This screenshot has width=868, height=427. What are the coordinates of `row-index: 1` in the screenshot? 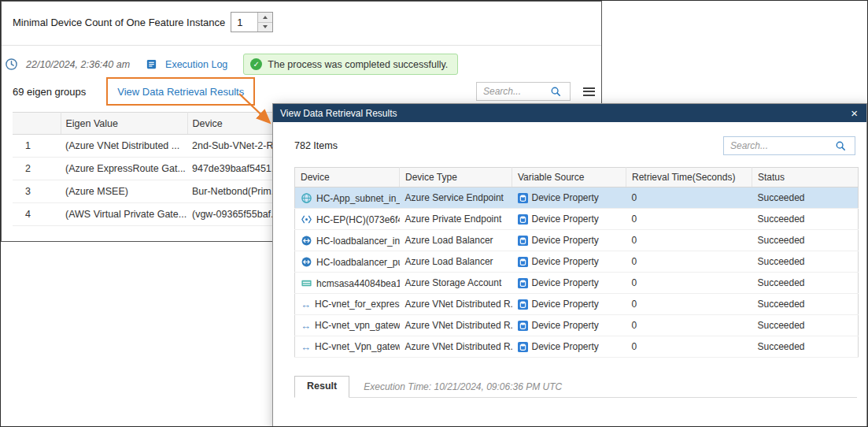 It's located at (36, 147).